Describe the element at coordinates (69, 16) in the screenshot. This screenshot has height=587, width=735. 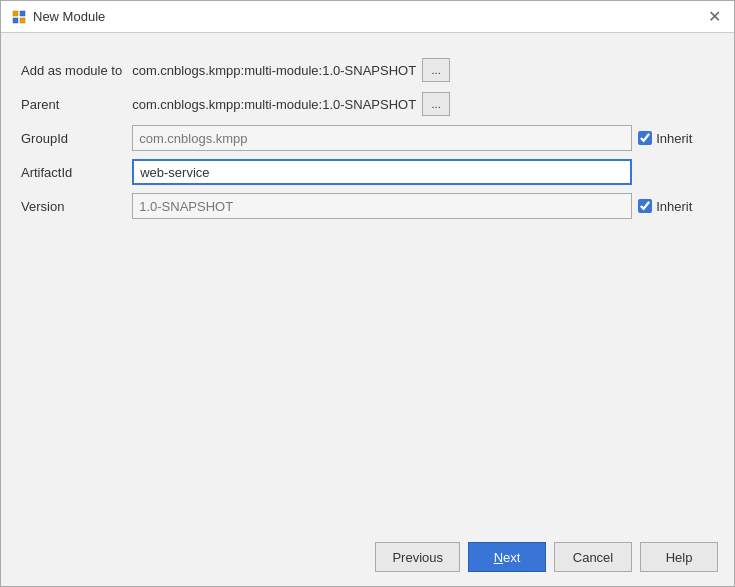
I see `dialog-title: New Module` at that location.